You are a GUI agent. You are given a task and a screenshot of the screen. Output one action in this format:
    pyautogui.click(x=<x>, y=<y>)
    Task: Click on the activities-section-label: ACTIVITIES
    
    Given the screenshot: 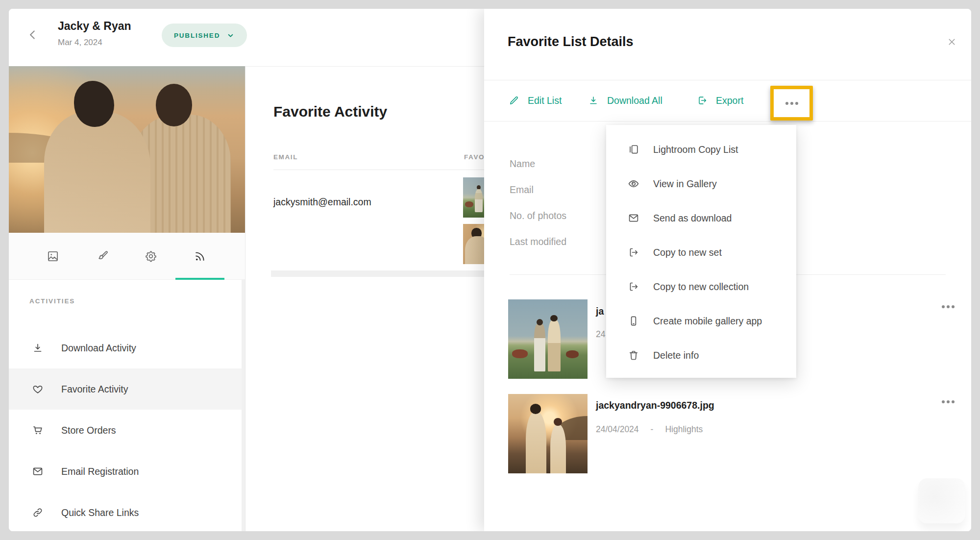 What is the action you would take?
    pyautogui.click(x=137, y=301)
    